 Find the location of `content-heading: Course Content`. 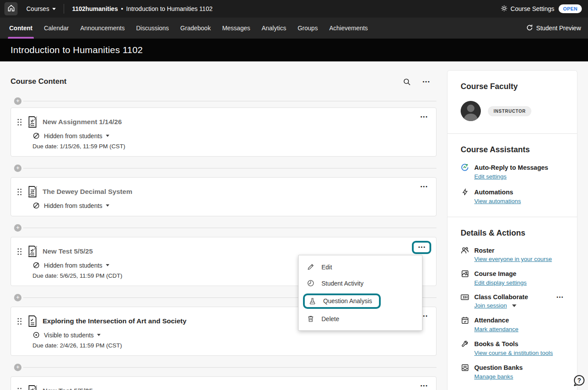

content-heading: Course Content is located at coordinates (39, 82).